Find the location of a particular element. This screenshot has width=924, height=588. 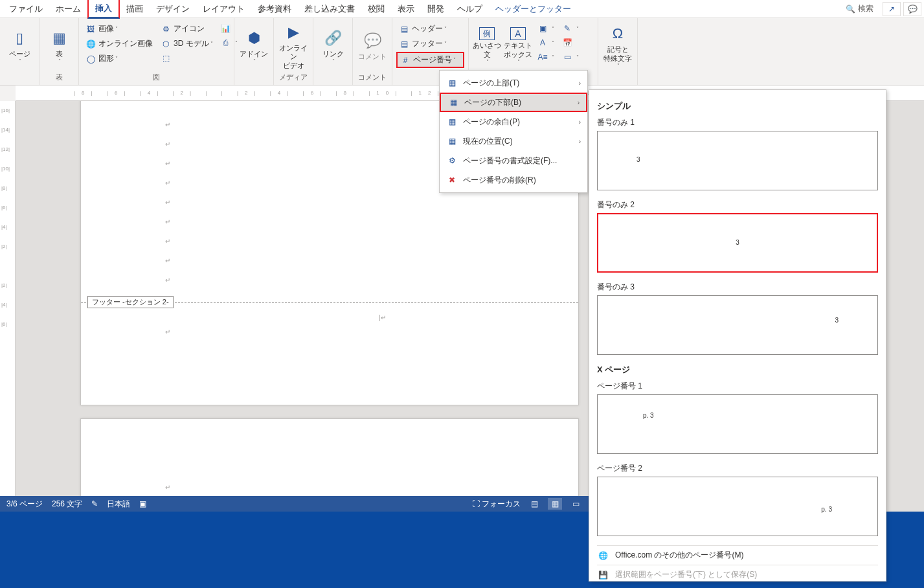

footer-button: ▤フッター˅ is located at coordinates (430, 44).